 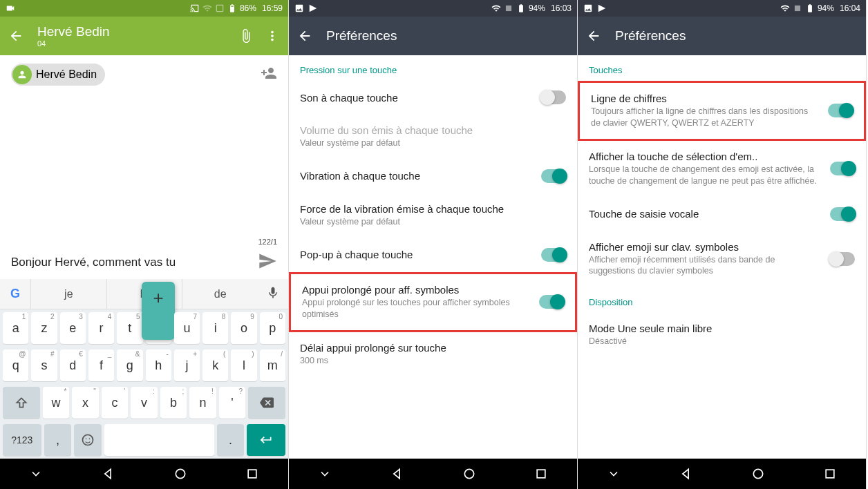 I want to click on key-k: k(, so click(x=216, y=365).